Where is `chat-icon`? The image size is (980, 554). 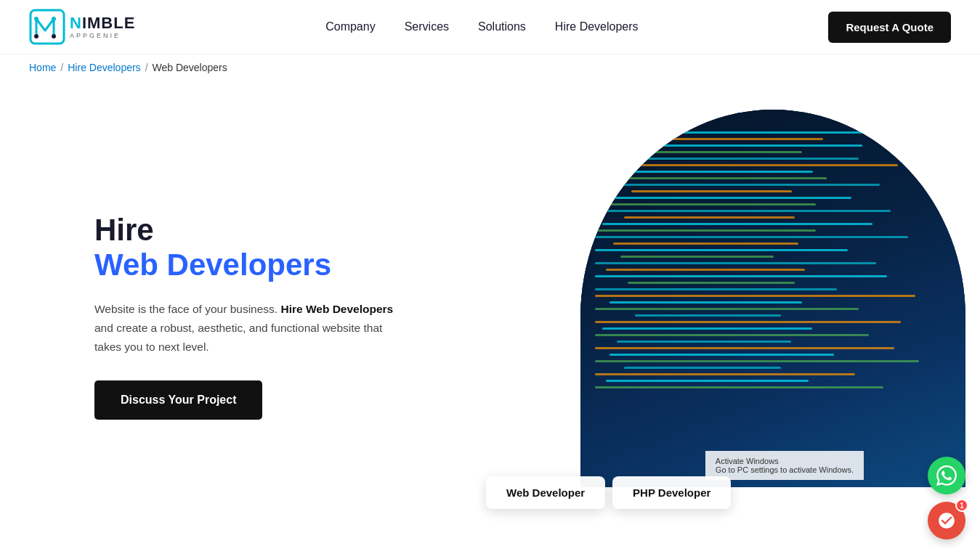 chat-icon is located at coordinates (947, 521).